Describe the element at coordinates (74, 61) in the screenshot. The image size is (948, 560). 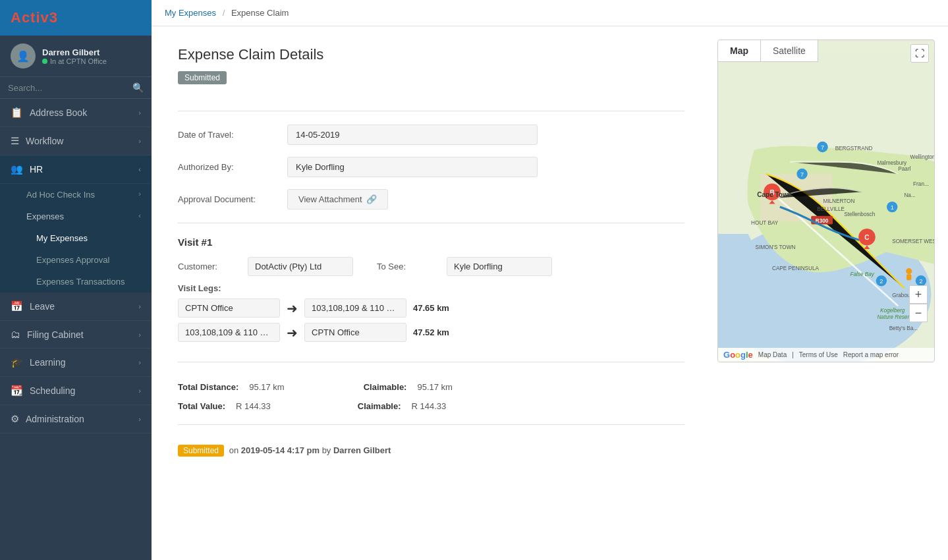
I see `user-status: In at CPTN Office` at that location.